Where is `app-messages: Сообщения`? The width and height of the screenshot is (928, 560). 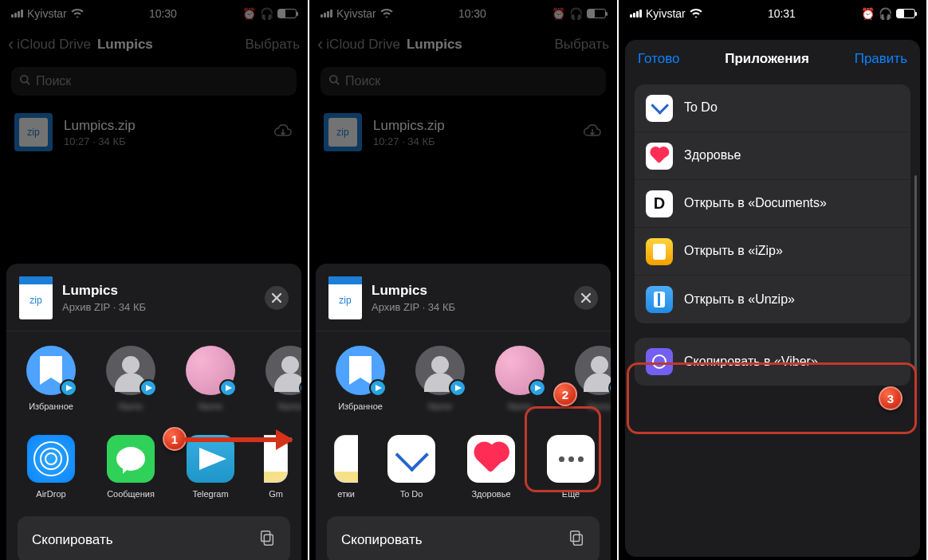
app-messages: Сообщения is located at coordinates (131, 467).